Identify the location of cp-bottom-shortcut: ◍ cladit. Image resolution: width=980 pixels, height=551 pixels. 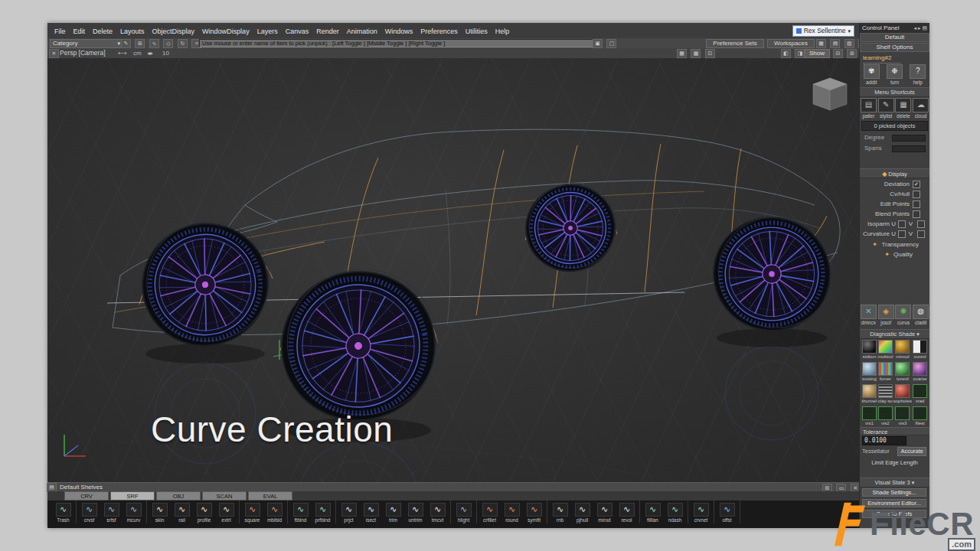
(920, 315).